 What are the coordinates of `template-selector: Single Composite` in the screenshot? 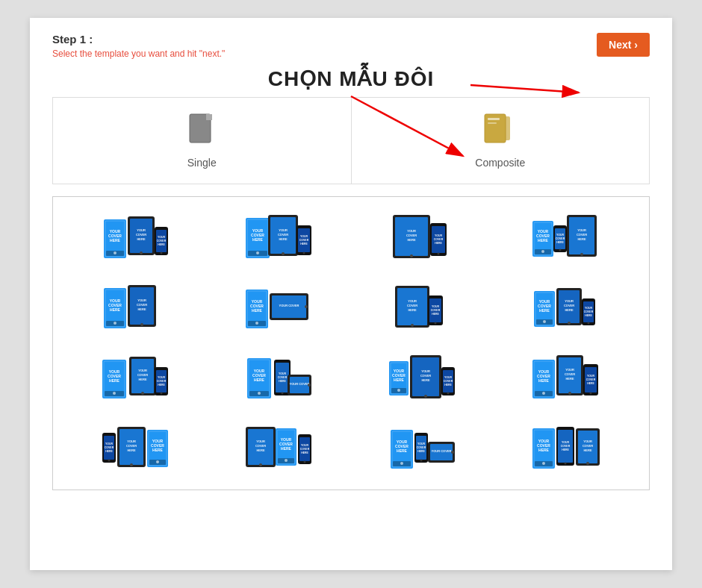 It's located at (351, 140).